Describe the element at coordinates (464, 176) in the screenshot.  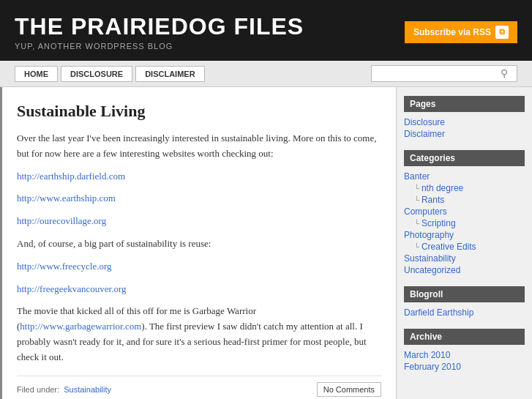
I see `sidebar-cat-banter: Banter` at that location.